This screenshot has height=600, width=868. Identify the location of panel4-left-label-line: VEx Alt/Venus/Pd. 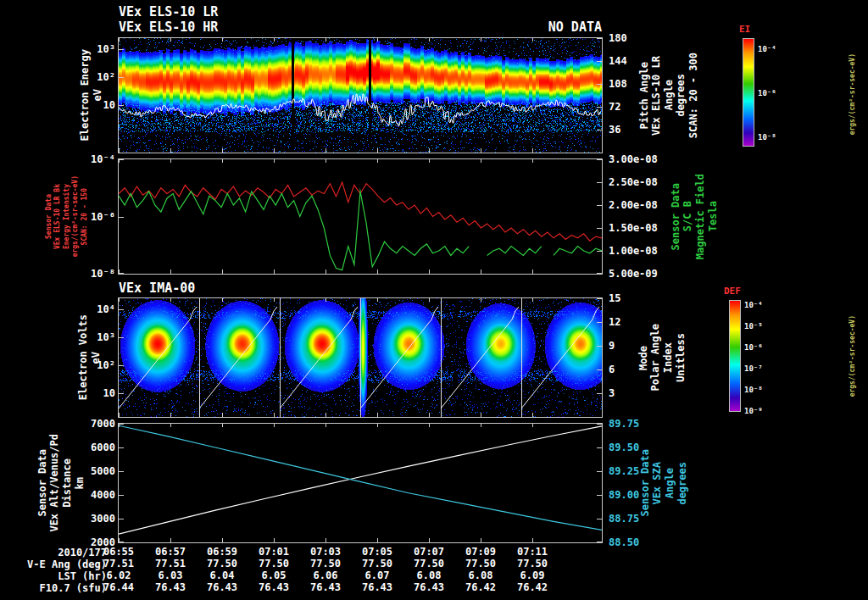
(54, 483).